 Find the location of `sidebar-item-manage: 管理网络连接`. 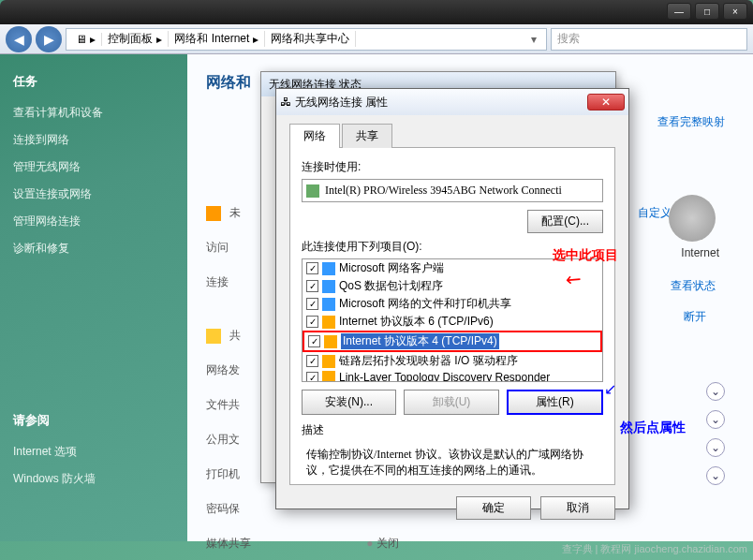

sidebar-item-manage: 管理网络连接 is located at coordinates (94, 221).